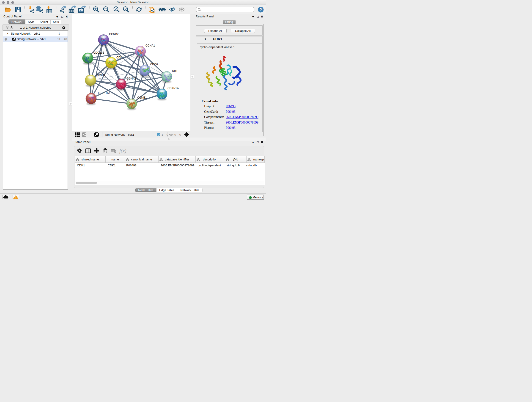 This screenshot has height=402, width=532. I want to click on svg-text: CCNA2, so click(132, 78).